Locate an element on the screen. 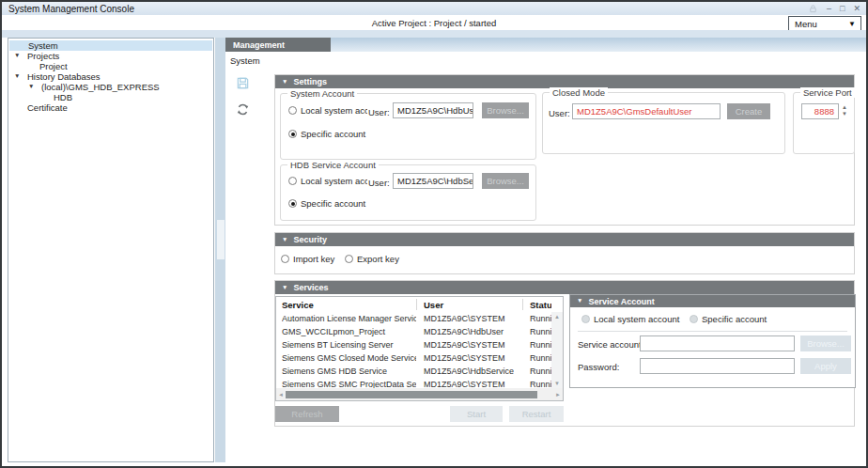 This screenshot has height=468, width=868. maximize-icon: □ is located at coordinates (842, 9).